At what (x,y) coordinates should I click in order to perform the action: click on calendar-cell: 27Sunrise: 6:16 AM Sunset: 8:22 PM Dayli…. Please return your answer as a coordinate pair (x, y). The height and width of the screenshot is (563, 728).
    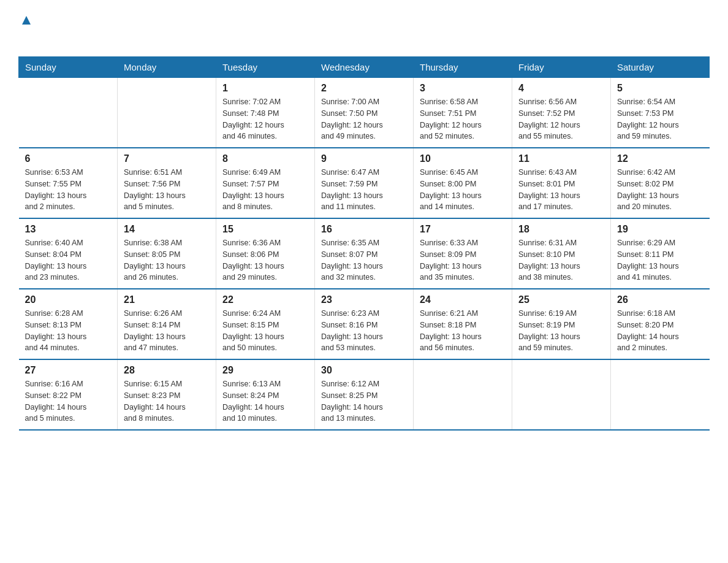
    Looking at the image, I should click on (69, 395).